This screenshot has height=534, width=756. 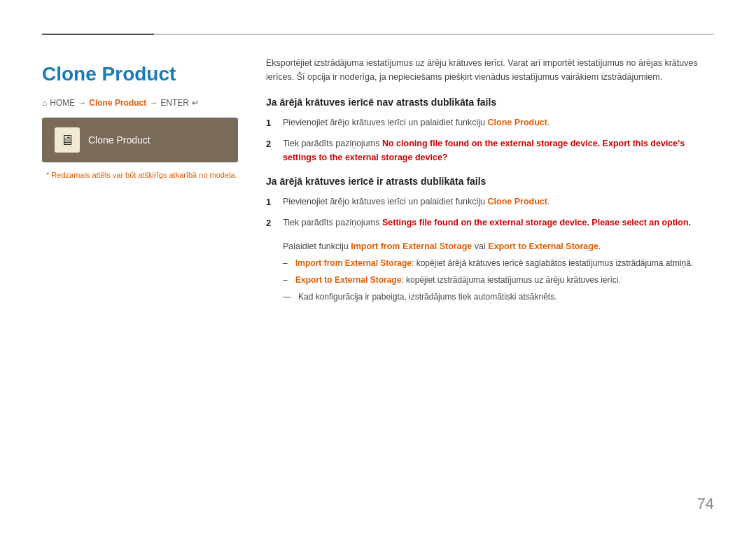 I want to click on export-link: Export to External Storage, so click(x=543, y=246).